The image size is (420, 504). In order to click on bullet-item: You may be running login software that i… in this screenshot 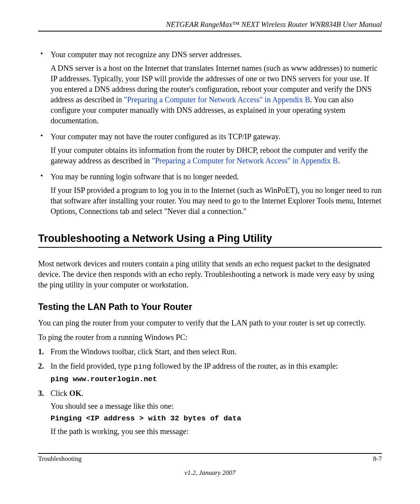, I will do `click(210, 194)`.